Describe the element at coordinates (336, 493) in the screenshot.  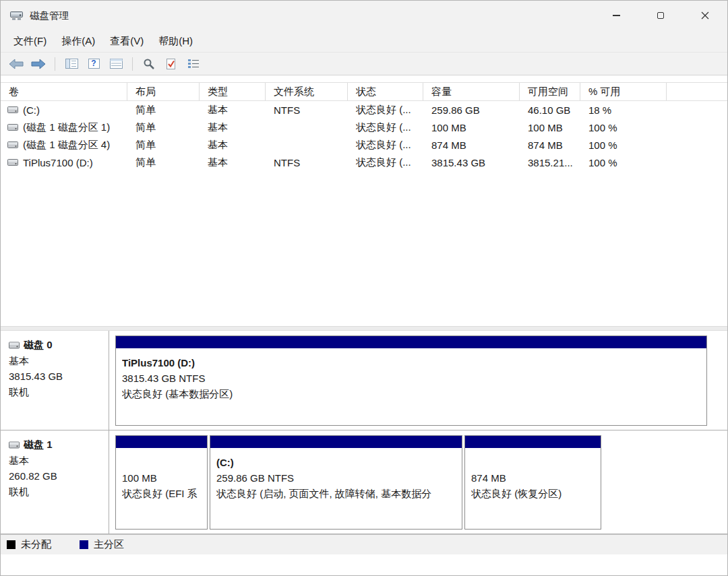
I see `partition-status: 状态良好 (启动, 页面文件, 故障转储, 基本数据分` at that location.